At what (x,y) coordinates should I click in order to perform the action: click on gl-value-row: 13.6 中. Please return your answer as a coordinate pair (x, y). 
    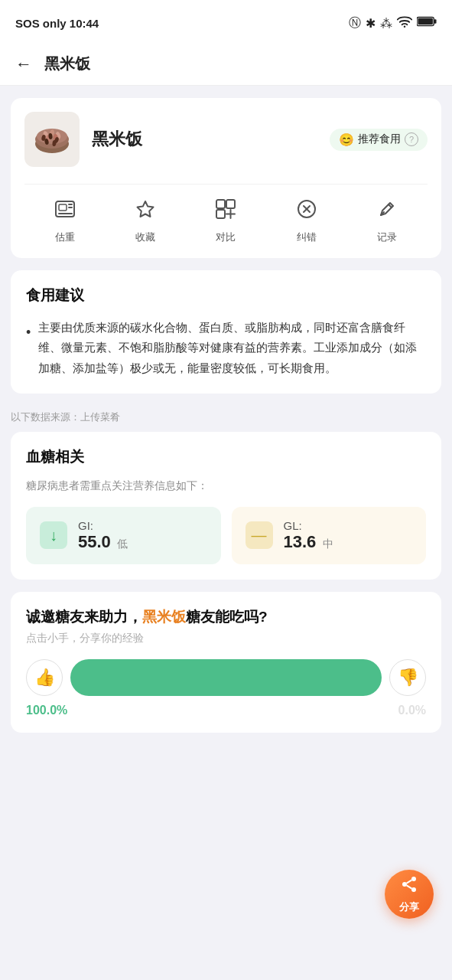
    Looking at the image, I should click on (309, 542).